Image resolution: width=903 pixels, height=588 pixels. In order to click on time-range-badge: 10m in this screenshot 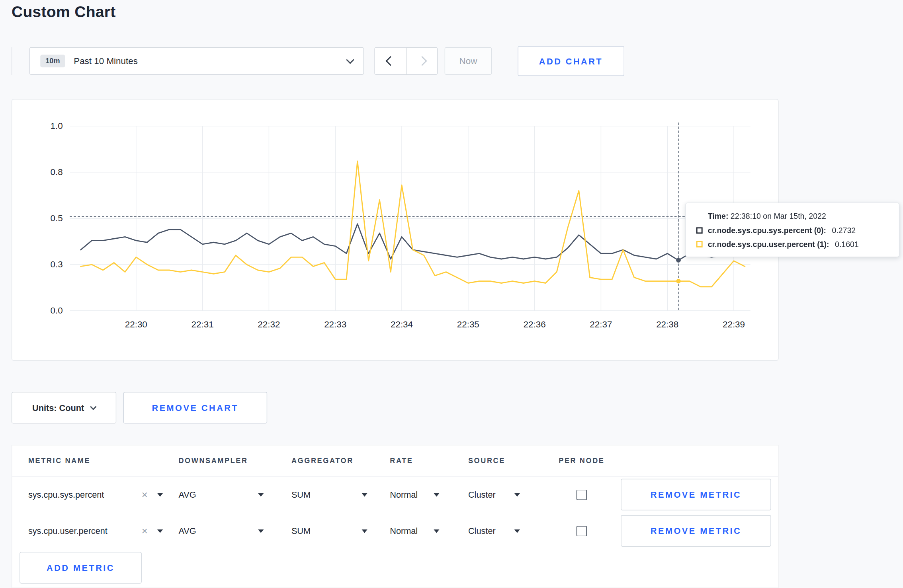, I will do `click(53, 61)`.